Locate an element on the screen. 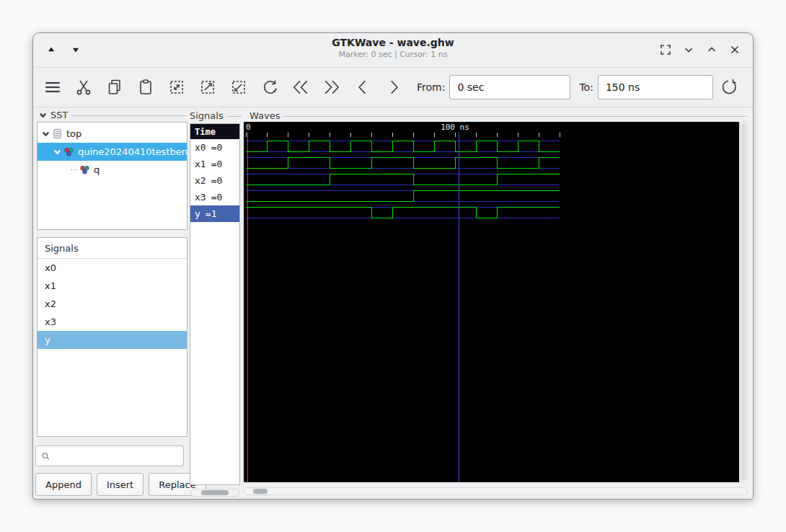  zoom-in-button is located at coordinates (208, 87).